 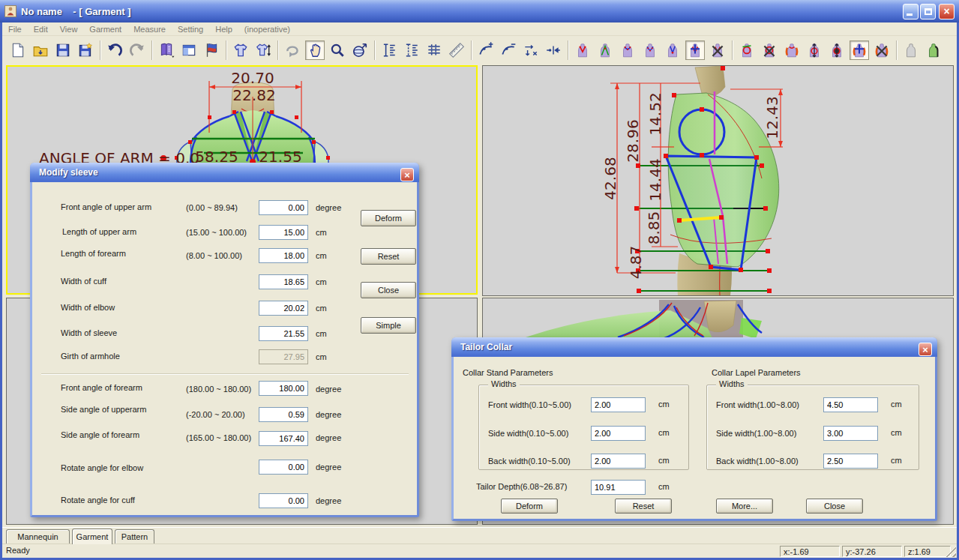 I want to click on shirt-measure-icon, so click(x=263, y=50).